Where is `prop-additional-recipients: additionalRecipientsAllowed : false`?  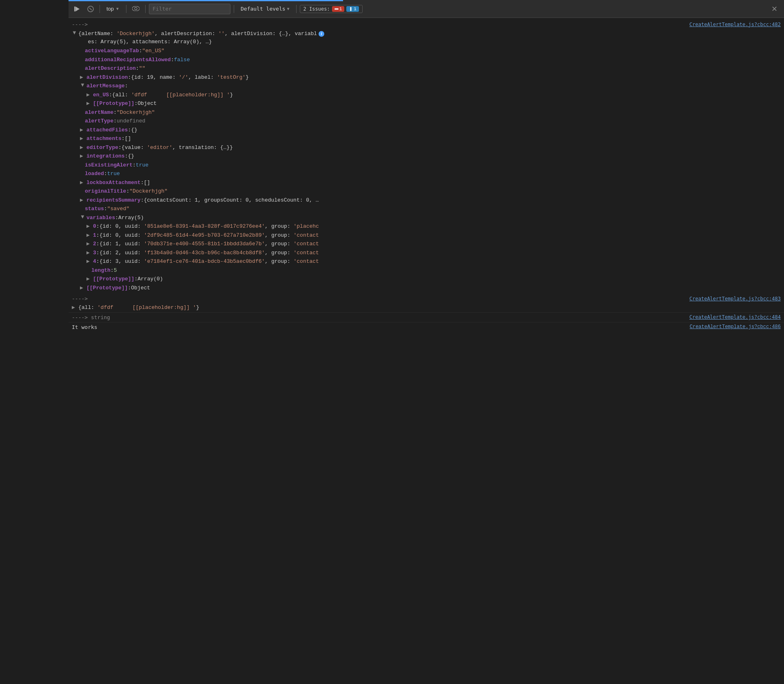 prop-additional-recipients: additionalRecipientsAllowed : false is located at coordinates (426, 60).